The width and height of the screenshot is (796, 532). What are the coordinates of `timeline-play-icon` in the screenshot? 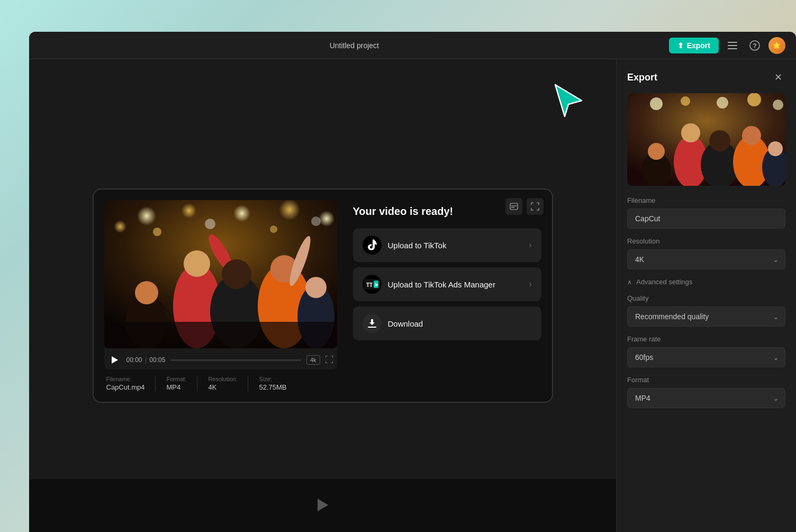 It's located at (323, 505).